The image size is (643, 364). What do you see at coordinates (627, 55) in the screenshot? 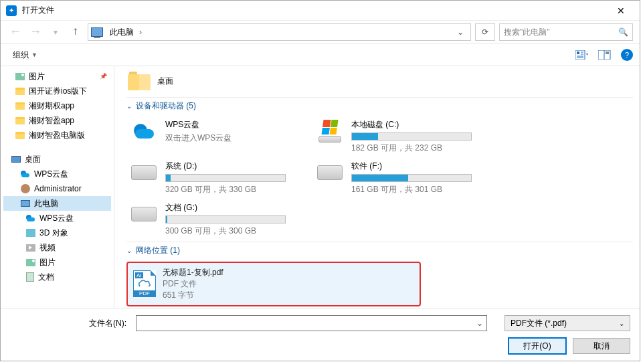
I see `help-button: ?` at bounding box center [627, 55].